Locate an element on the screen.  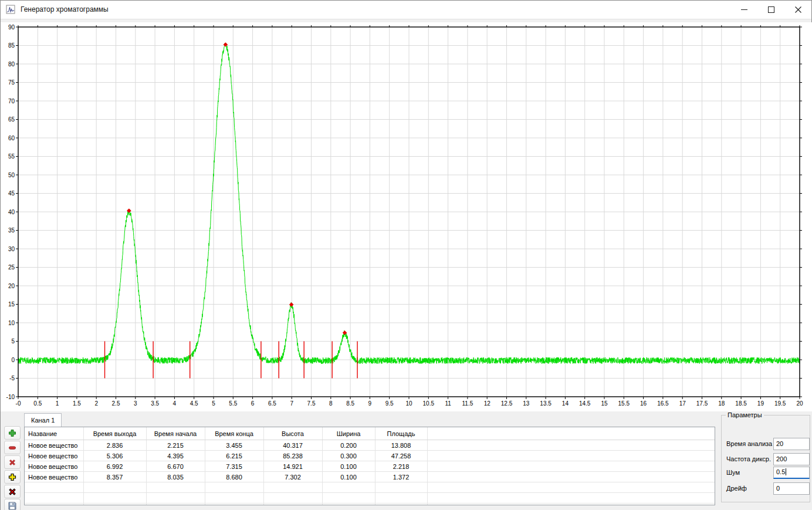
svg-text: 3.5 is located at coordinates (155, 404).